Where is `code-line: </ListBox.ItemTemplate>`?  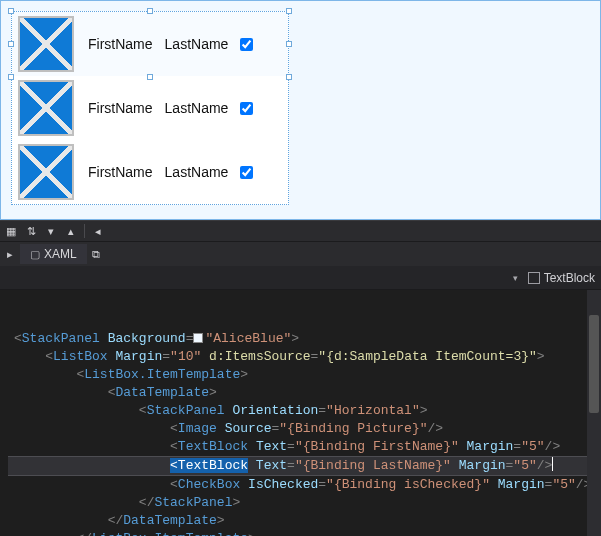 code-line: </ListBox.ItemTemplate> is located at coordinates (304, 533).